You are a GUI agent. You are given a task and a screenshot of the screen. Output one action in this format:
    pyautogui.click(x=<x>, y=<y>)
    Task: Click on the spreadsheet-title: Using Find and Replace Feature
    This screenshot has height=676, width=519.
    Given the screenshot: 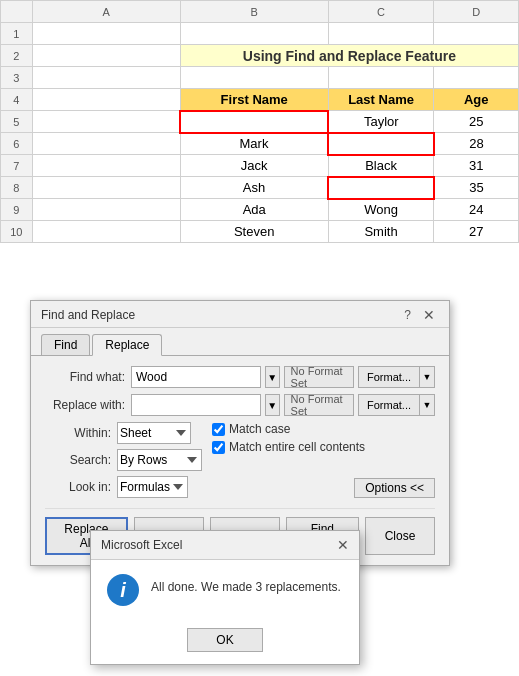 What is the action you would take?
    pyautogui.click(x=349, y=56)
    